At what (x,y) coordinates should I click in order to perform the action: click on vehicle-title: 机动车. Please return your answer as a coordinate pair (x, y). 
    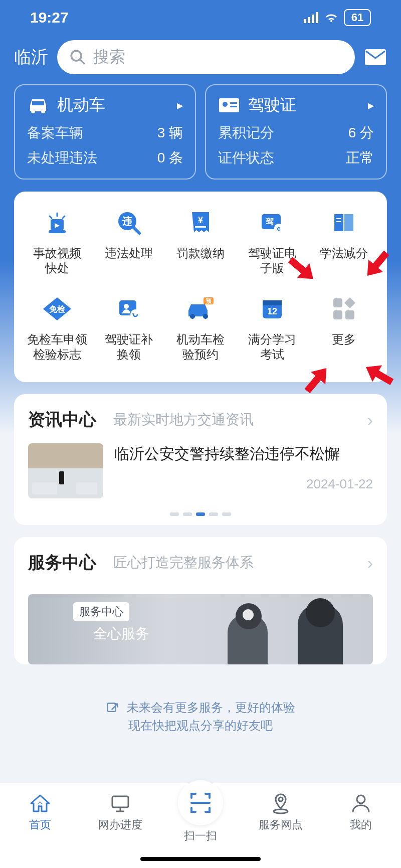
    Looking at the image, I should click on (113, 105).